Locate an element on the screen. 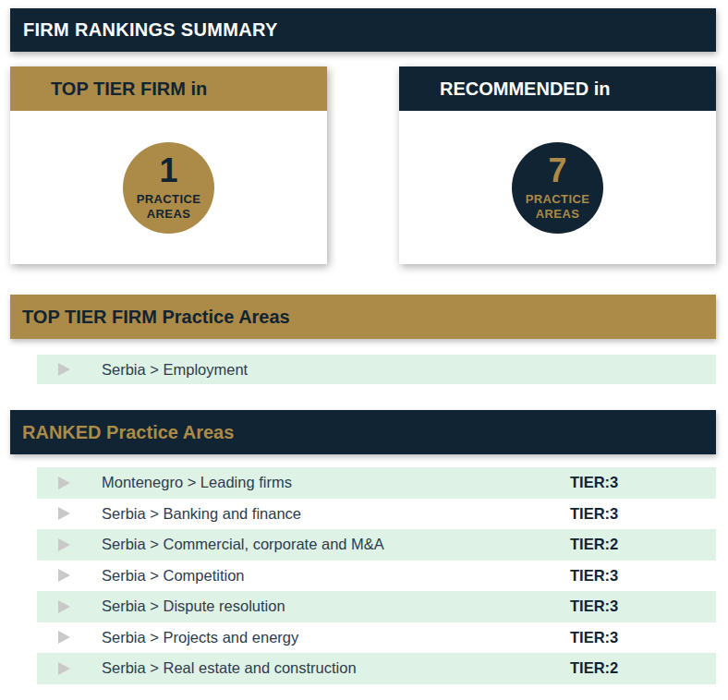 The image size is (728, 700). practice-area-label: Serbia > Real estate and construction is located at coordinates (229, 669).